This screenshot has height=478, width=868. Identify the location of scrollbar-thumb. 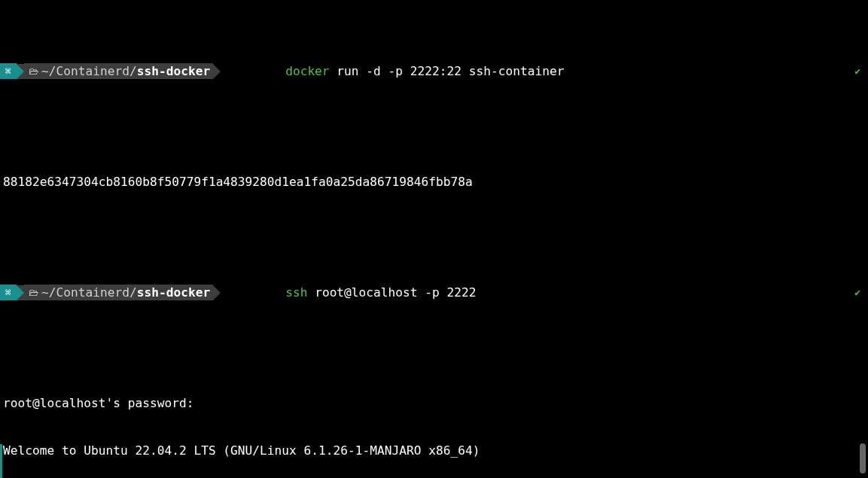
(863, 458).